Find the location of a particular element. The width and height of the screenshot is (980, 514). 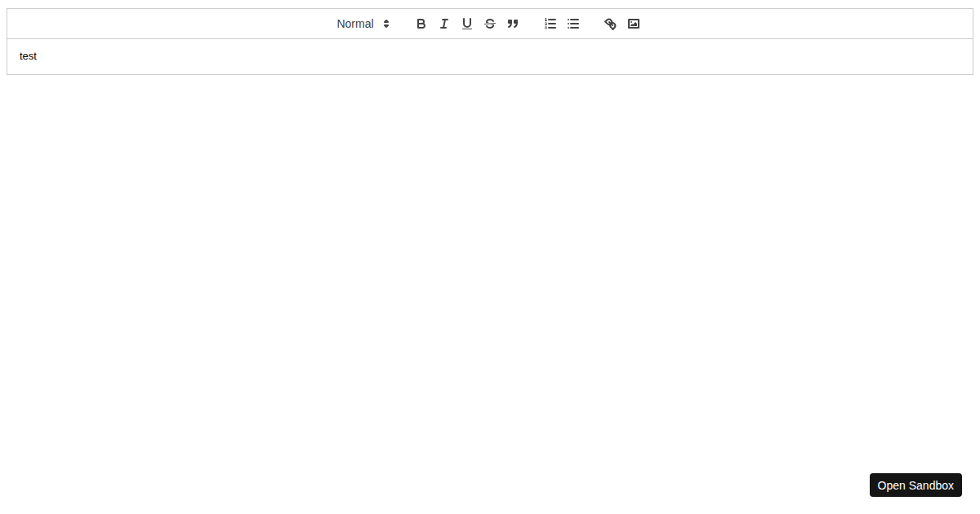

format-group-header: Normal is located at coordinates (364, 24).